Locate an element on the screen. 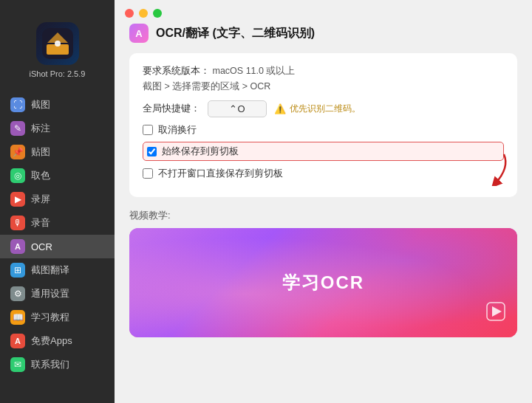  warning-icon: ⚠️ is located at coordinates (280, 109).